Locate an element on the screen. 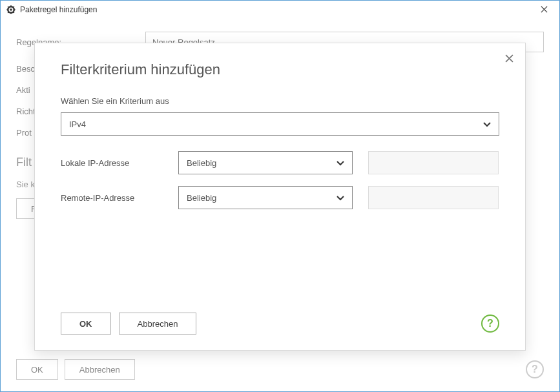 Image resolution: width=560 pixels, height=392 pixels. window-title: Paketregel hinzufügen is located at coordinates (276, 10).